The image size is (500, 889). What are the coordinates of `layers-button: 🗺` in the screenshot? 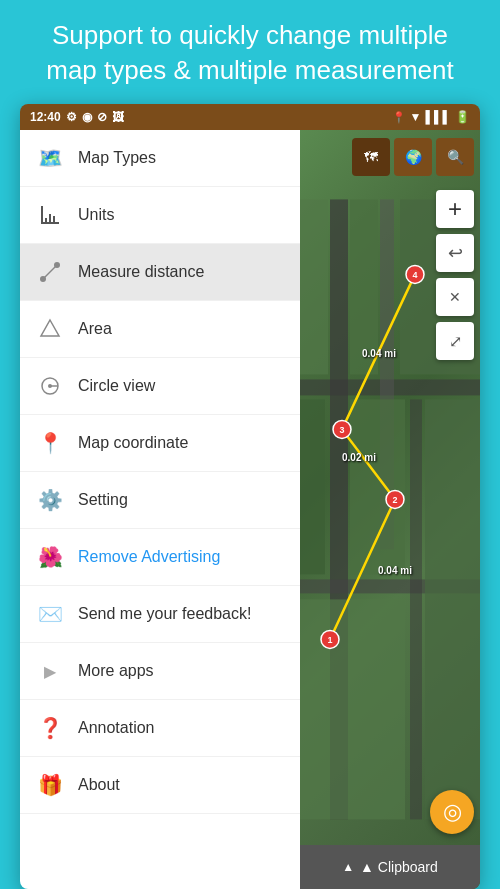 It's located at (371, 157).